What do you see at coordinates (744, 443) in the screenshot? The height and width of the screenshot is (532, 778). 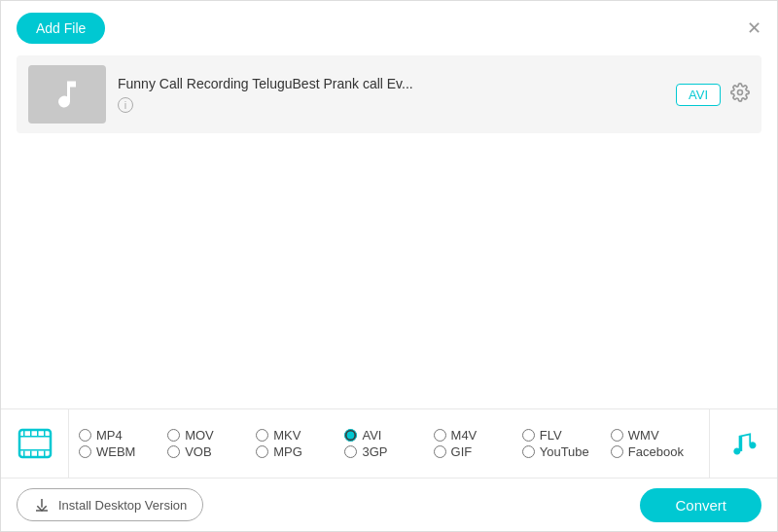 I see `music-note-icon` at bounding box center [744, 443].